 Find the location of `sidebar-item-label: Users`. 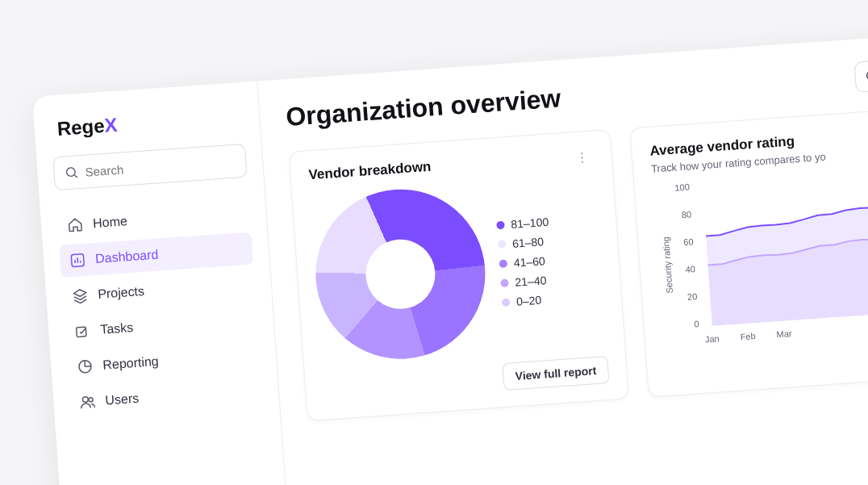

sidebar-item-label: Users is located at coordinates (123, 400).